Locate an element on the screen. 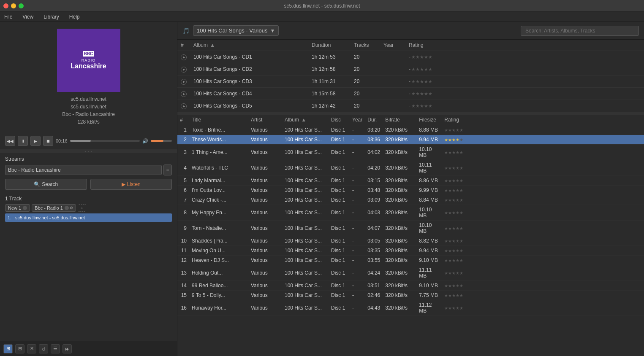 This screenshot has width=644, height=356. playlist-tab-0: New 1 is located at coordinates (18, 208).